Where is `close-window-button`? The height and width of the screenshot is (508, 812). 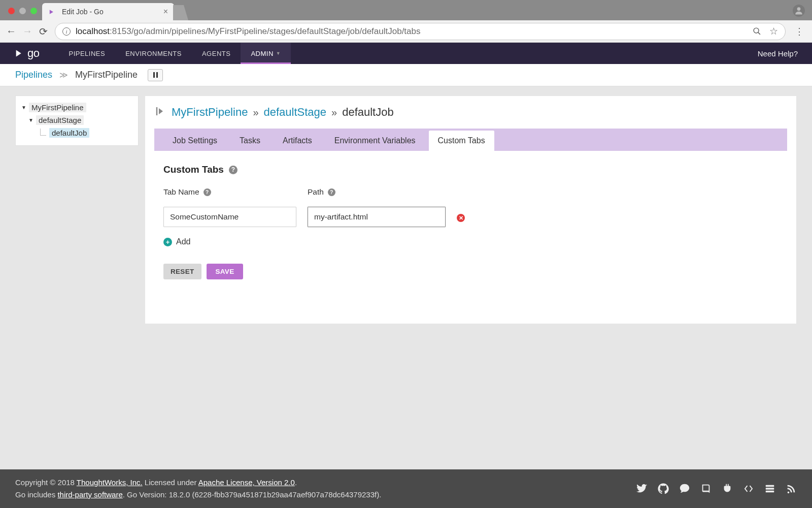 close-window-button is located at coordinates (11, 11).